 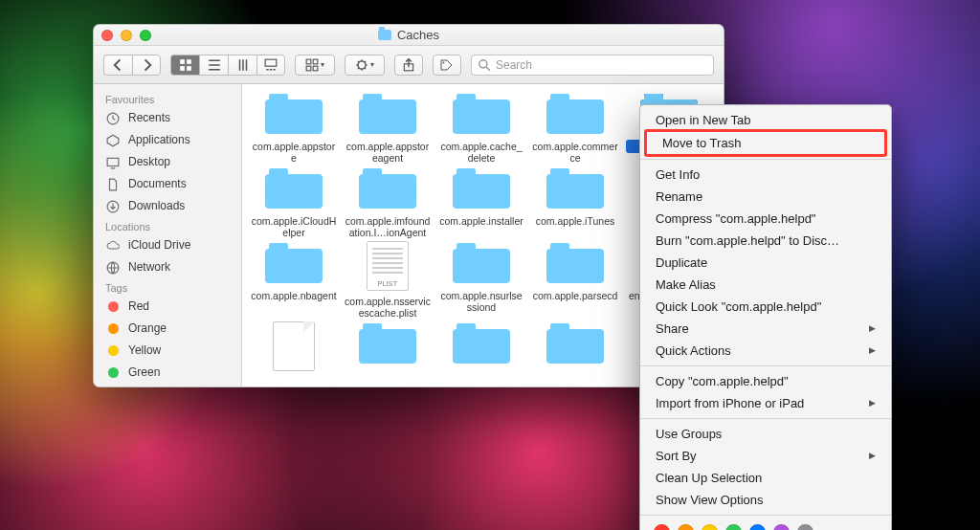 What do you see at coordinates (167, 373) in the screenshot?
I see `sidebar-item: Green` at bounding box center [167, 373].